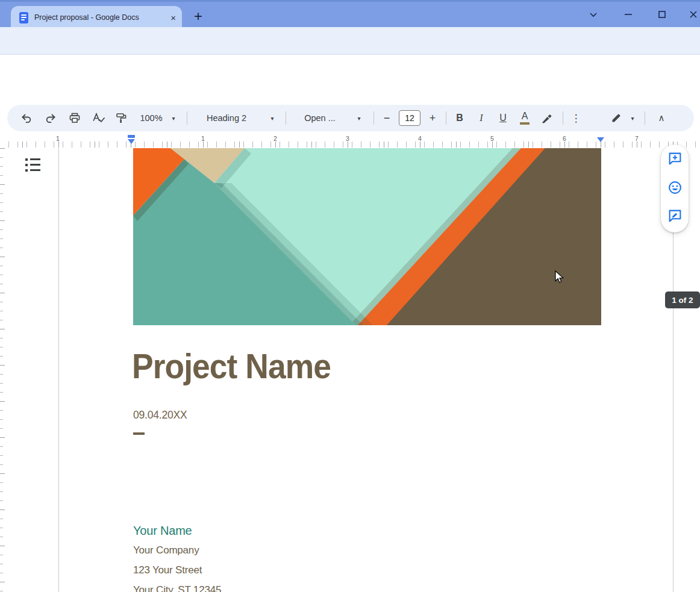 This screenshot has width=700, height=592. Describe the element at coordinates (350, 13) in the screenshot. I see `browser-tab-bar: Project proposal - Google Docs × +` at that location.